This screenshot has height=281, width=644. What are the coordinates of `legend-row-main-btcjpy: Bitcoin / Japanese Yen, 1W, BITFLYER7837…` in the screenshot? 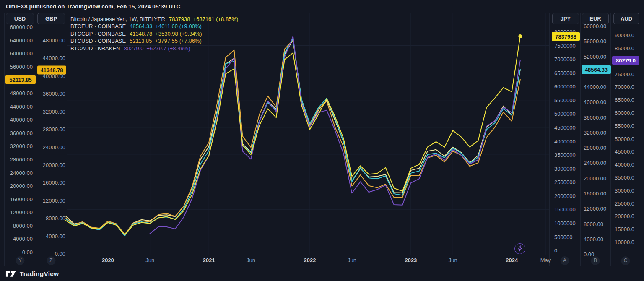 It's located at (154, 19).